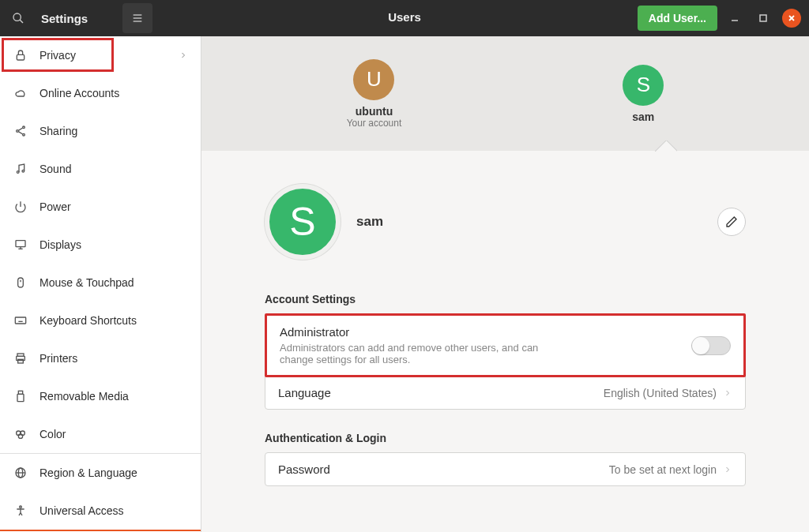 This screenshot has width=809, height=532. What do you see at coordinates (660, 393) in the screenshot?
I see `setting-value: English (United States)` at bounding box center [660, 393].